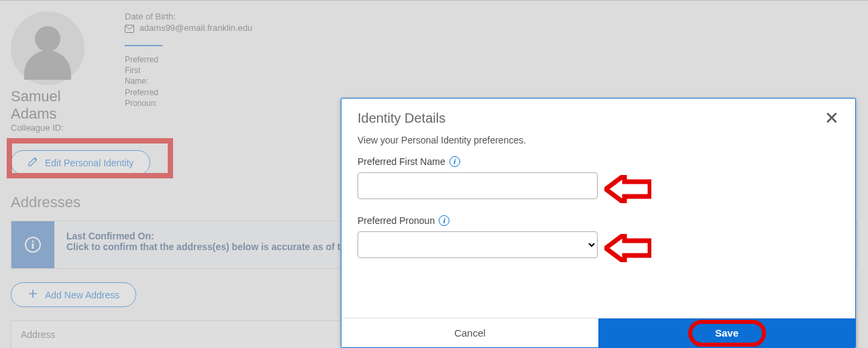 Image resolution: width=868 pixels, height=348 pixels. I want to click on close-icon: ✕, so click(832, 118).